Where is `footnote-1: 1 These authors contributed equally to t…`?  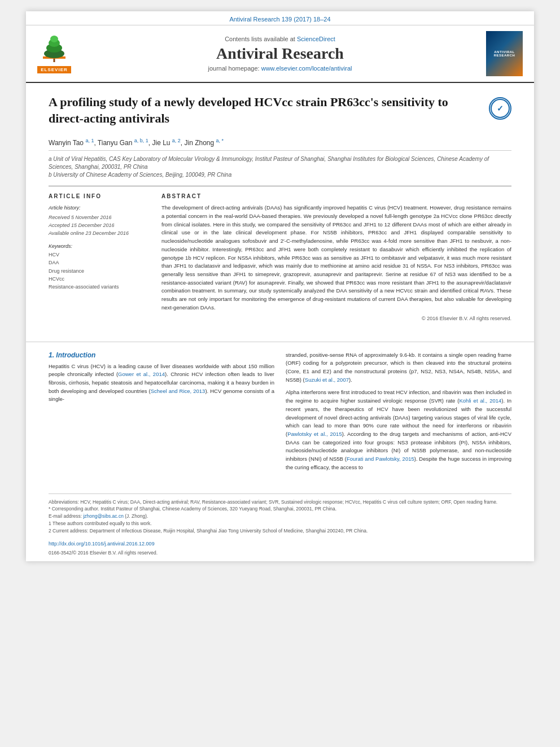 footnote-1: 1 These authors contributed equally to t… is located at coordinates (280, 524).